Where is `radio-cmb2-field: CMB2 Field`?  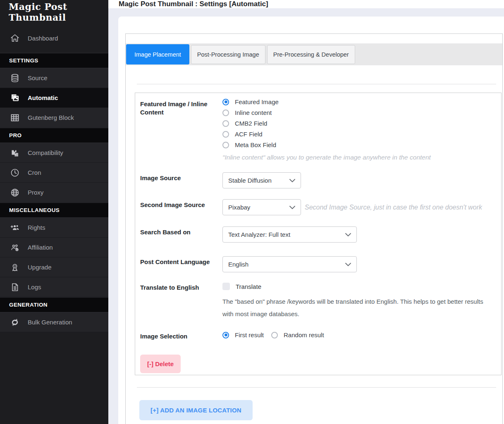 radio-cmb2-field: CMB2 Field is located at coordinates (359, 123).